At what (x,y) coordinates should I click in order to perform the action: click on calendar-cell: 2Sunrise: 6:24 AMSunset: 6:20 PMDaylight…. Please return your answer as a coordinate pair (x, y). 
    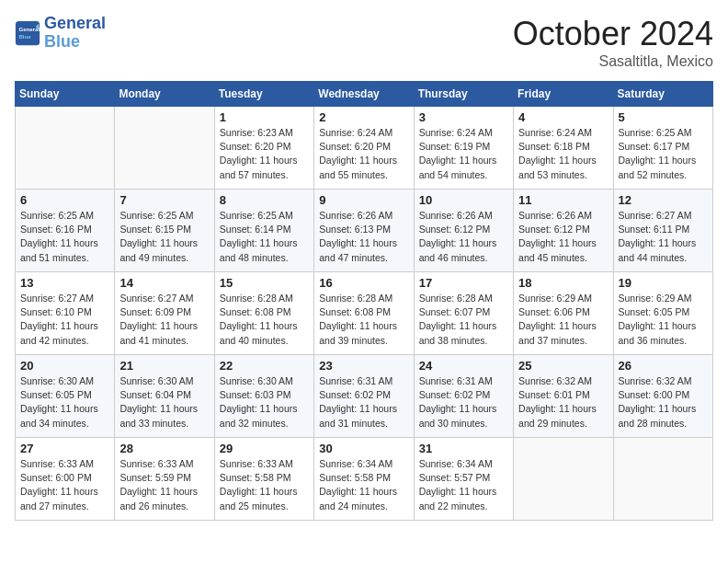
    Looking at the image, I should click on (364, 148).